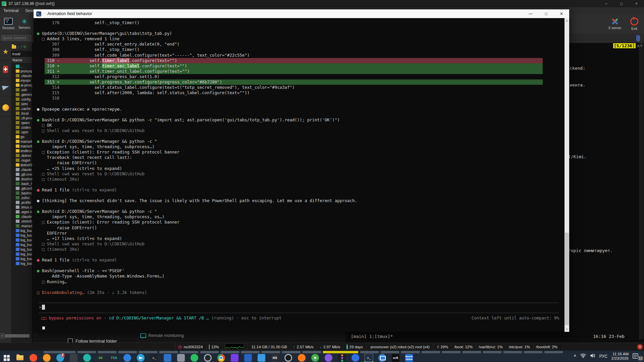 The height and width of the screenshot is (362, 644). What do you see at coordinates (18, 47) in the screenshot?
I see `download-icon: ↓` at bounding box center [18, 47].